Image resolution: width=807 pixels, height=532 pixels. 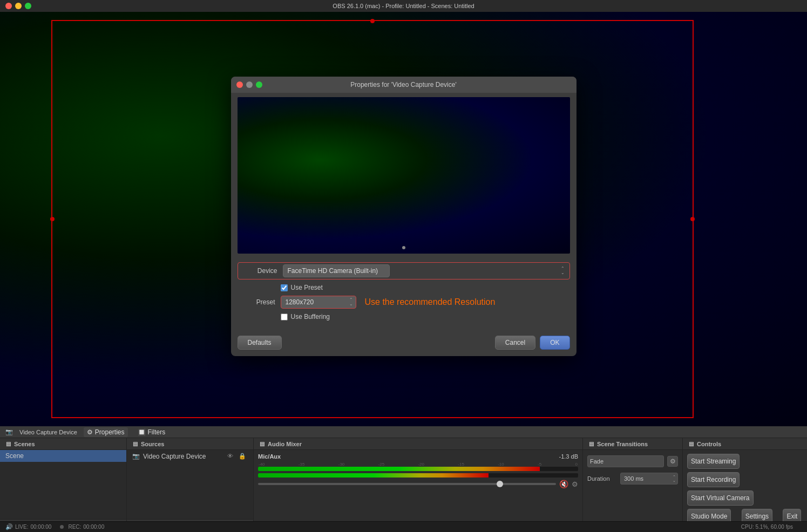 What do you see at coordinates (633, 444) in the screenshot?
I see `transitions-header: ▤ Scene Transitions` at bounding box center [633, 444].